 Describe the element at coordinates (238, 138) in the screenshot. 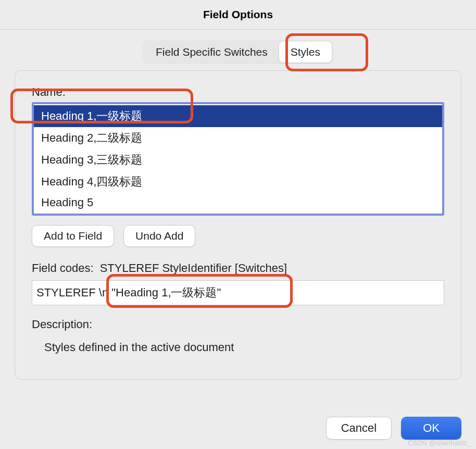

I see `list-item: Heading 2,二级标题` at that location.